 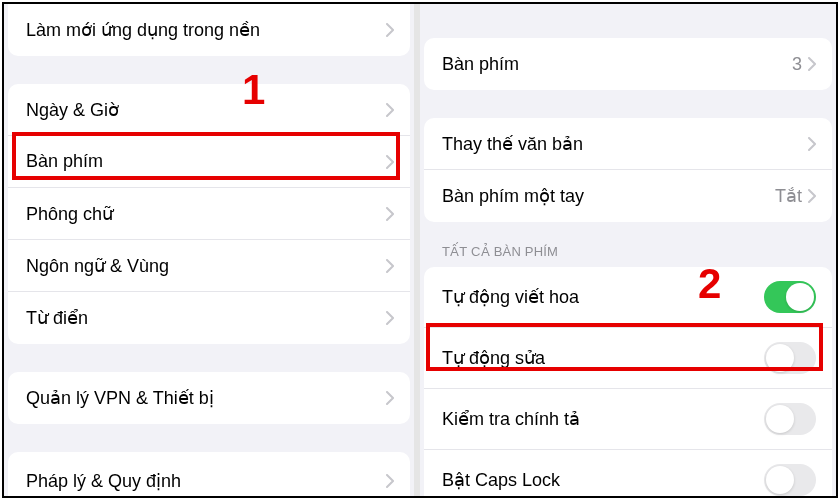 I want to click on row-fonts: Phông chữ, so click(x=209, y=214).